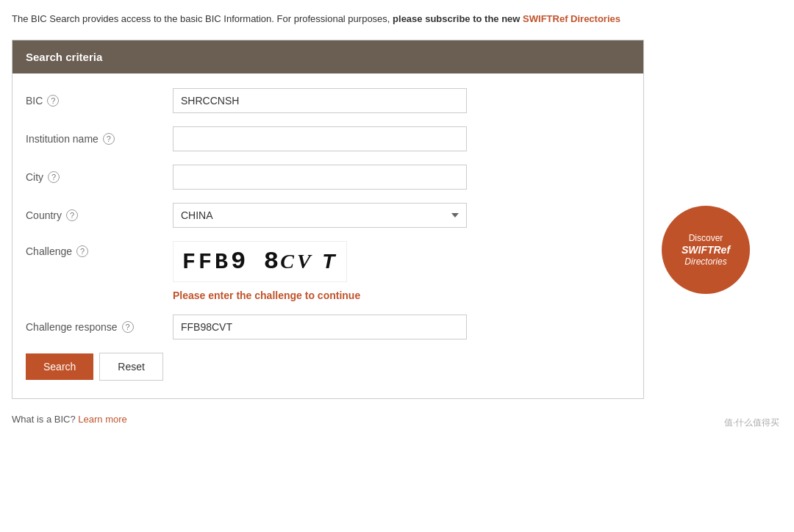 The image size is (794, 532). I want to click on bic-input, so click(320, 101).